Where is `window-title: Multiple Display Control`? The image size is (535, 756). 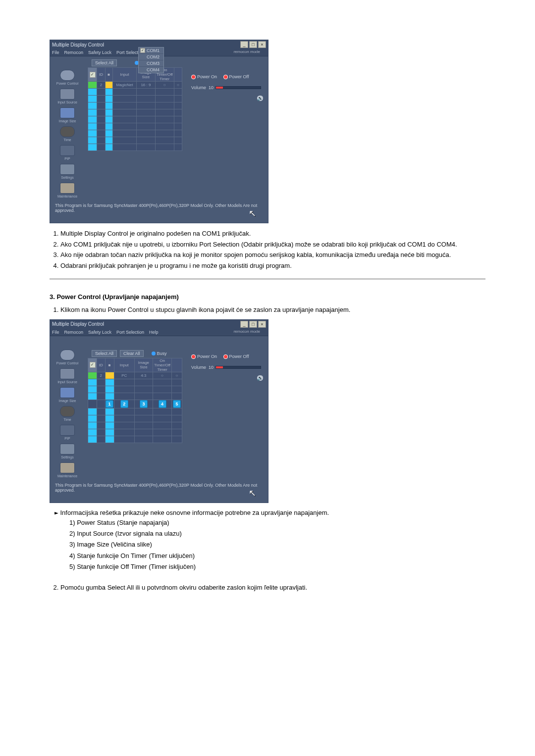 window-title: Multiple Display Control is located at coordinates (78, 45).